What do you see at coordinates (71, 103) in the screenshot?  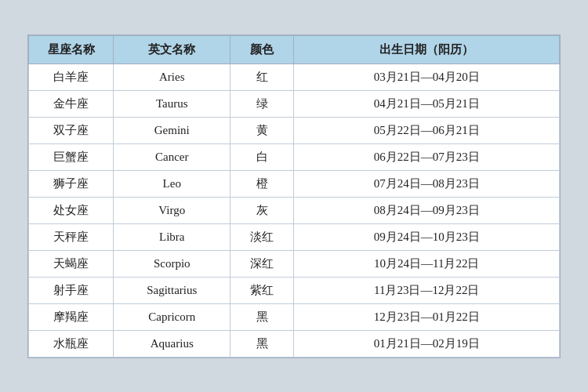 I see `cell-zh-name: 金牛座` at bounding box center [71, 103].